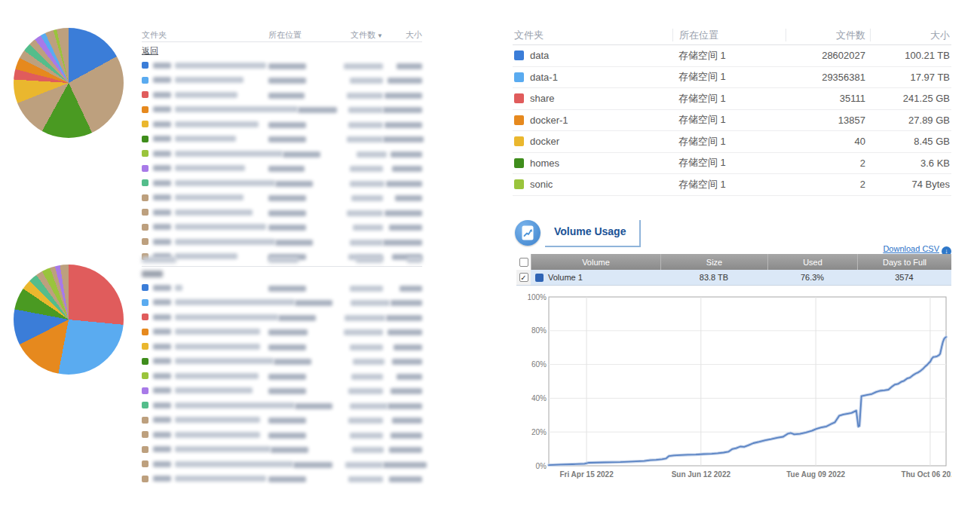  I want to click on column-header-filecount: 文件数, so click(828, 35).